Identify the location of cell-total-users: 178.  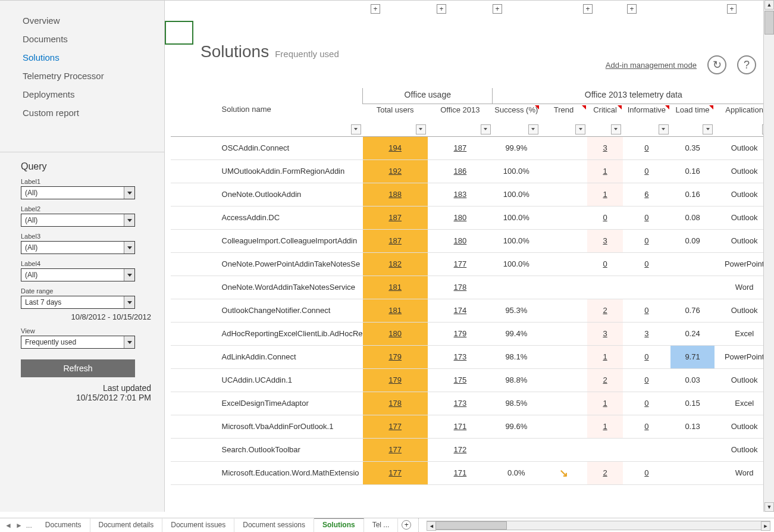
(395, 403).